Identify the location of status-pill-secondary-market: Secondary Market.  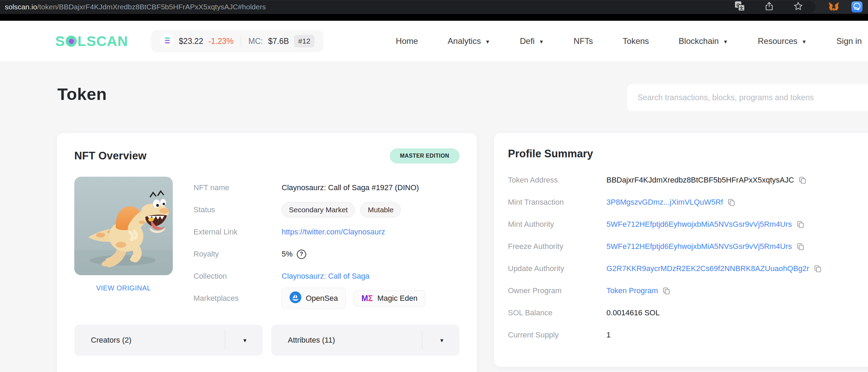
(318, 210).